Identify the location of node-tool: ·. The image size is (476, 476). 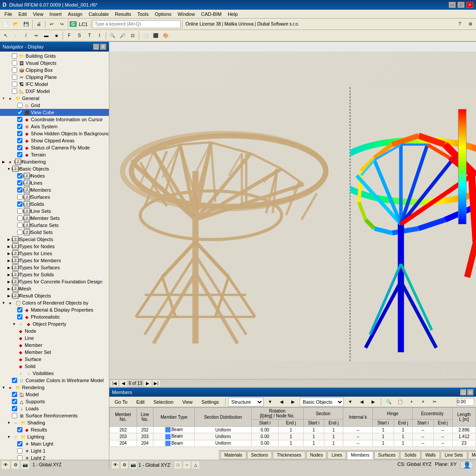
(16, 36).